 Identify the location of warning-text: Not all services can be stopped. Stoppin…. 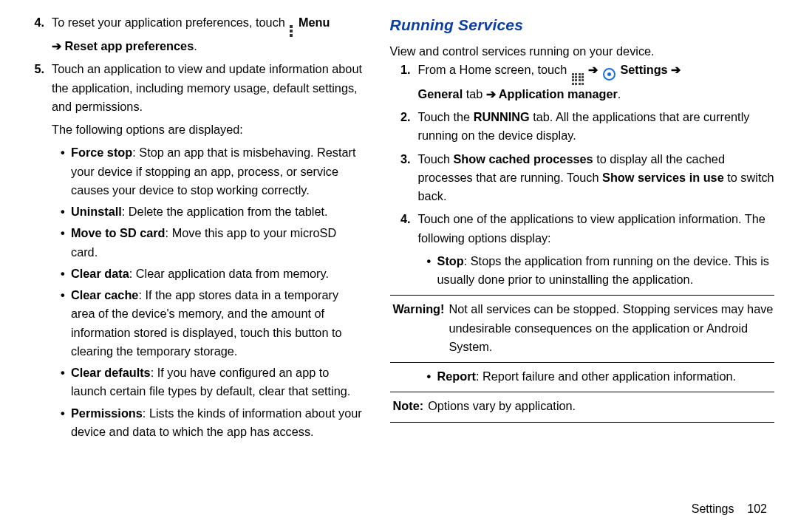
(612, 328).